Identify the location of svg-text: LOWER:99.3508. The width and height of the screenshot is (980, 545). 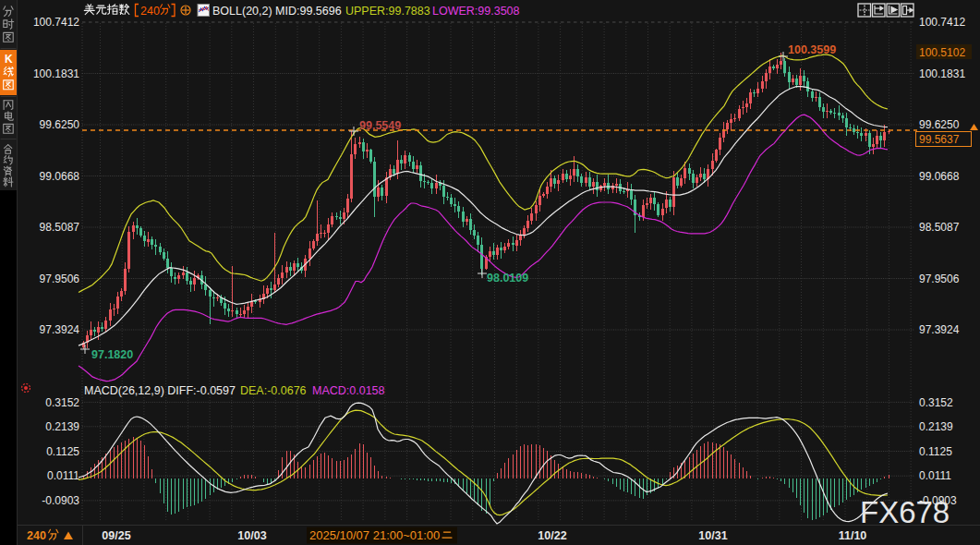
(477, 11).